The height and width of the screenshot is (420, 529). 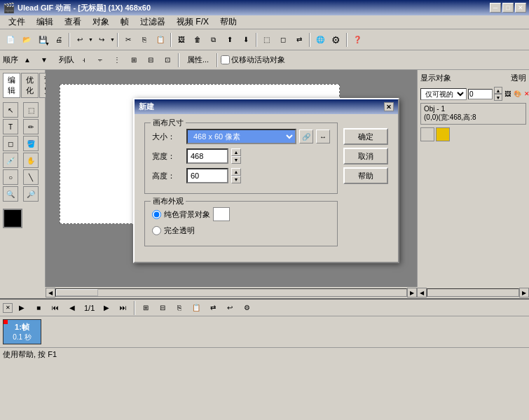 What do you see at coordinates (306, 136) in the screenshot?
I see `size-link-btn: 🔗` at bounding box center [306, 136].